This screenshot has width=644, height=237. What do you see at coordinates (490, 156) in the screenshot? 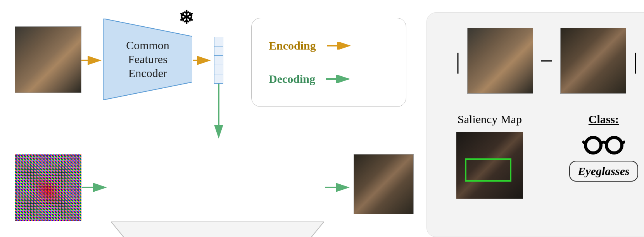
I see `saliency-column: Saliency Map` at bounding box center [490, 156].